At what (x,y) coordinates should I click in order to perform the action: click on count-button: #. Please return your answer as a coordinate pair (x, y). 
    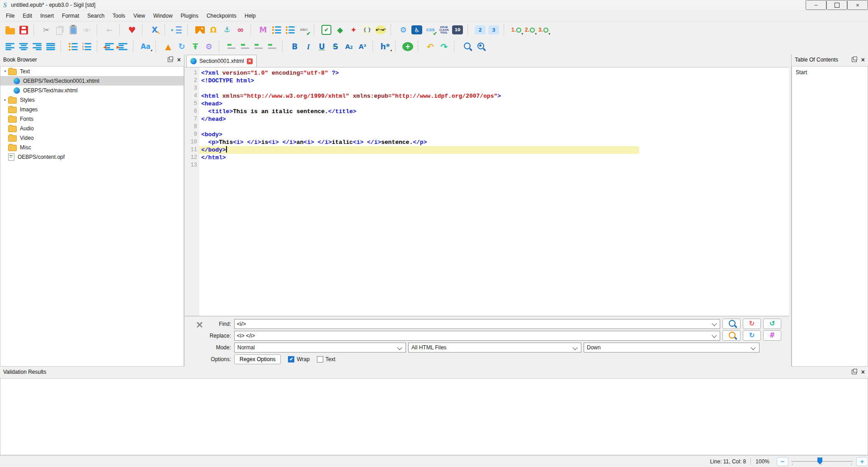
    Looking at the image, I should click on (772, 336).